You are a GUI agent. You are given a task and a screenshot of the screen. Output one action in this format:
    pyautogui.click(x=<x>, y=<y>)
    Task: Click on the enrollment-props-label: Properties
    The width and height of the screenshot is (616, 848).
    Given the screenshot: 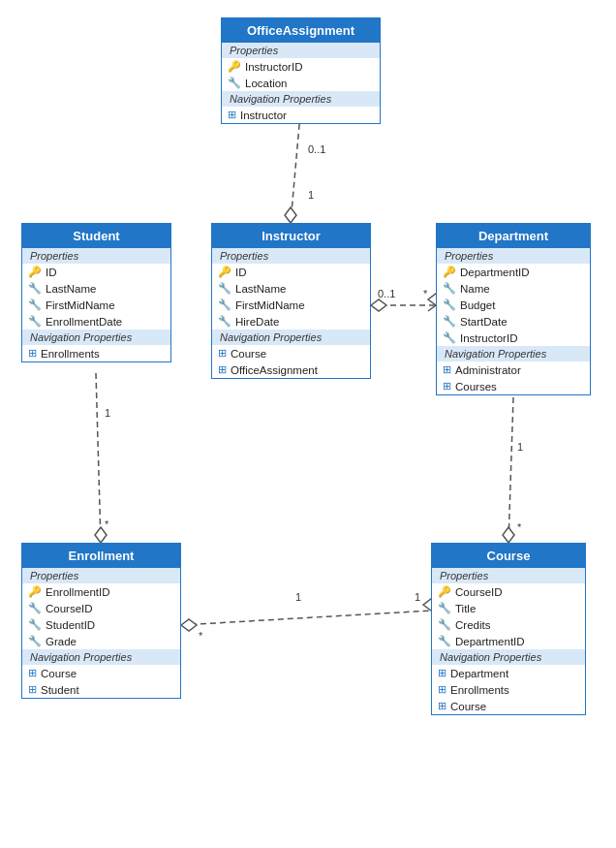 What is the action you would take?
    pyautogui.click(x=101, y=576)
    